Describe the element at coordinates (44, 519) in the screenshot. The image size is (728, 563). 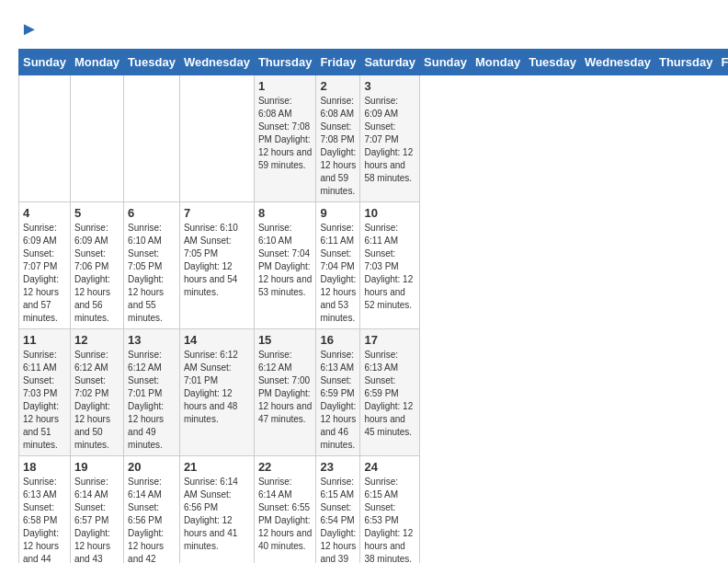
I see `day-info: Sunrise: 6:13 AM Sunset: 6:58 PM Dayligh…` at that location.